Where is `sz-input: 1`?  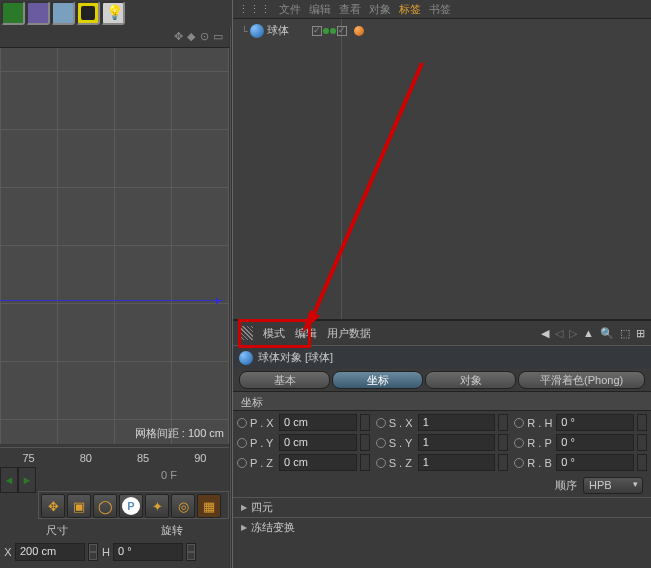
sz-input: 1 is located at coordinates (457, 462).